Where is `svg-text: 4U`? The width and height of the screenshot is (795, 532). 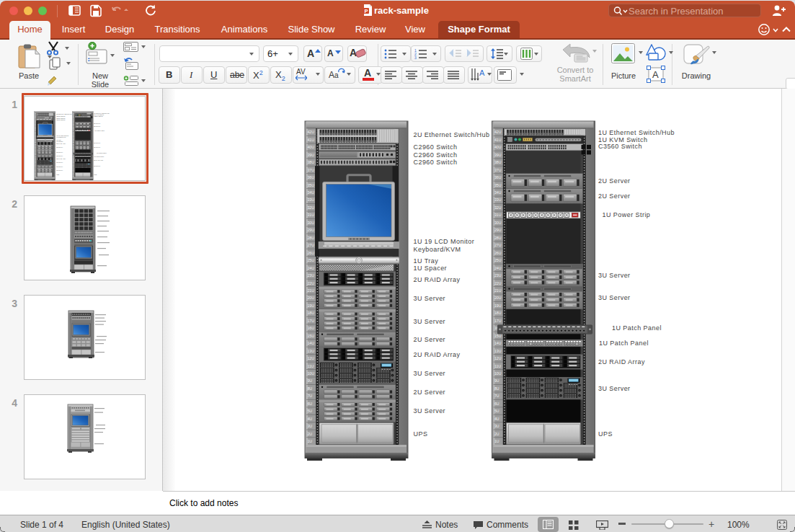
svg-text: 4U is located at coordinates (310, 419).